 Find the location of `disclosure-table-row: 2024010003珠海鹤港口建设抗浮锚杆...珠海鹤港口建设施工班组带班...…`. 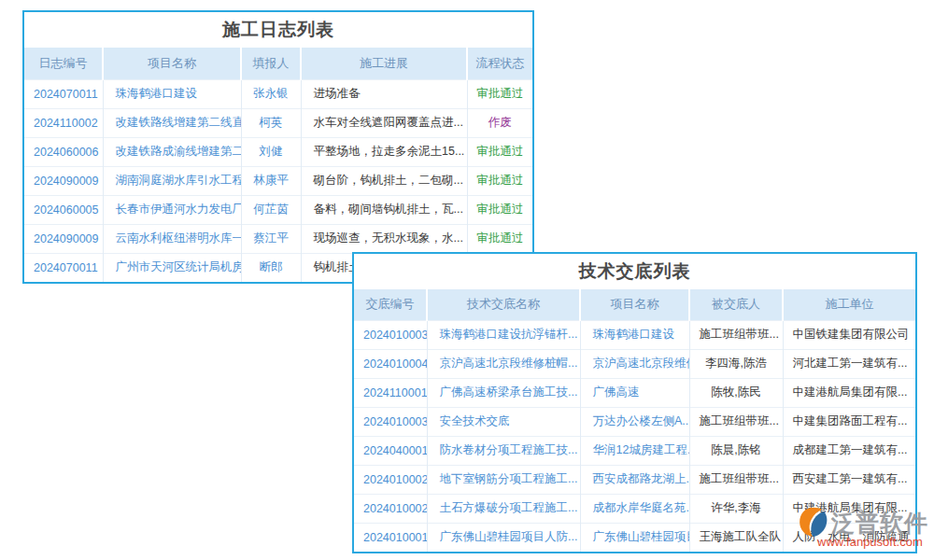

disclosure-table-row: 2024010003珠海鹤港口建设抗浮锚杆...珠海鹤港口建设施工班组带班...… is located at coordinates (635, 334).